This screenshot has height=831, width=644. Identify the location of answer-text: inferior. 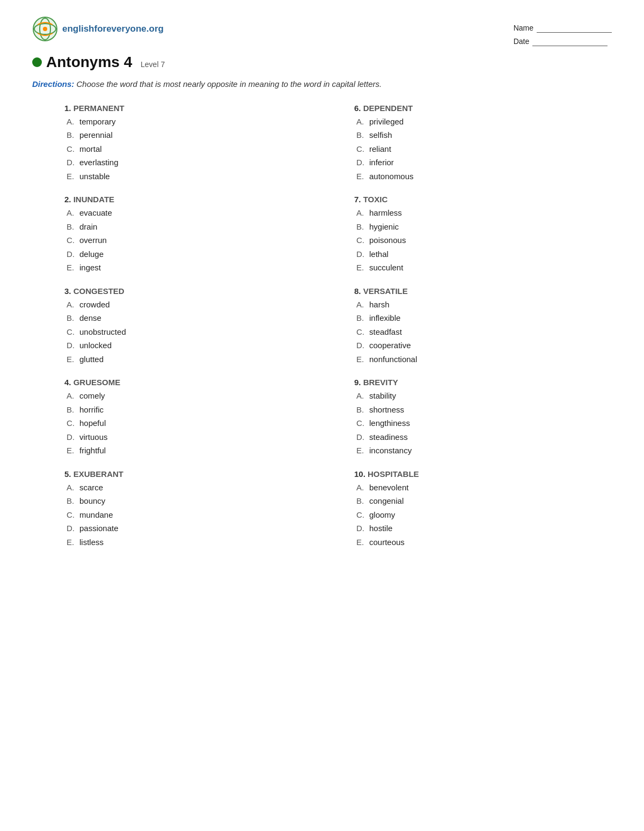
(382, 163).